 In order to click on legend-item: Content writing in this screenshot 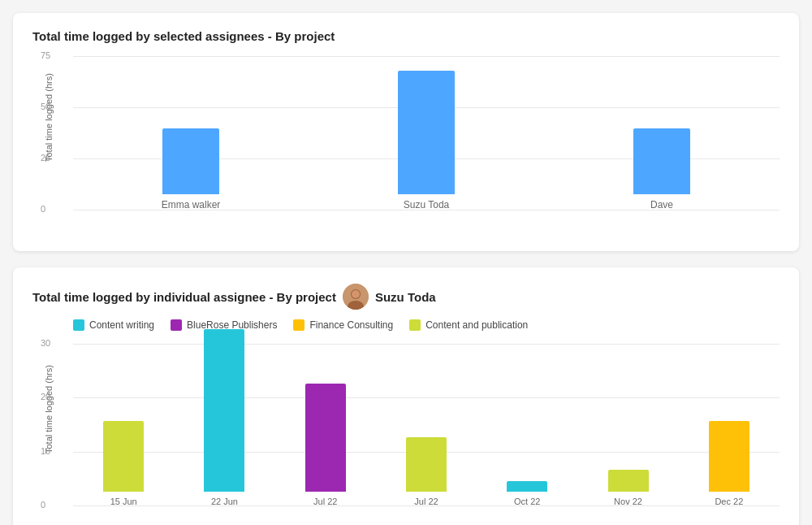, I will do `click(114, 325)`.